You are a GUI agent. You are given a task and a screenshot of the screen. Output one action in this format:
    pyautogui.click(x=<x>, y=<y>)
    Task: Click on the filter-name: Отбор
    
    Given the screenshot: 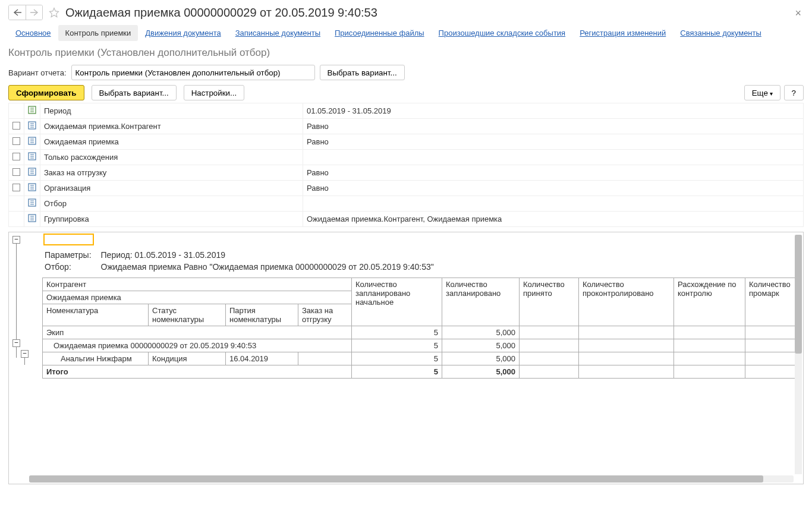 What is the action you would take?
    pyautogui.click(x=172, y=204)
    